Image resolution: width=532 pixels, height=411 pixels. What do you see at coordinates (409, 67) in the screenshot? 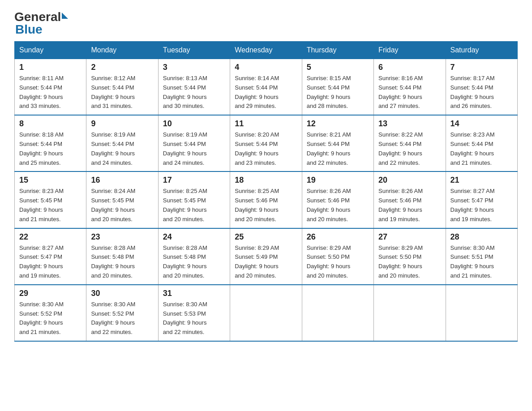
I see `day-number: 6` at bounding box center [409, 67].